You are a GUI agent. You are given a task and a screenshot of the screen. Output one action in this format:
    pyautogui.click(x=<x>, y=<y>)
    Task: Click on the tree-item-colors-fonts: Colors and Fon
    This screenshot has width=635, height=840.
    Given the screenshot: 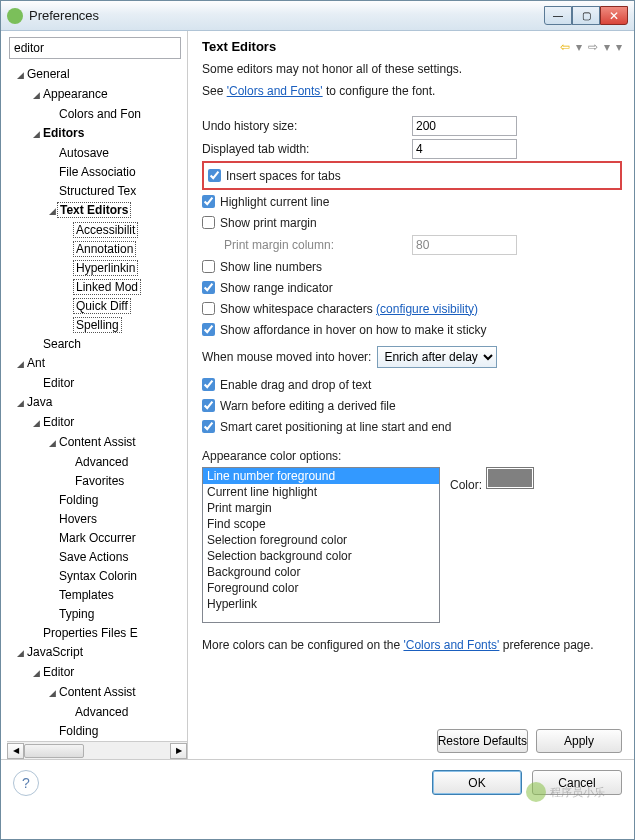 What is the action you would take?
    pyautogui.click(x=100, y=114)
    